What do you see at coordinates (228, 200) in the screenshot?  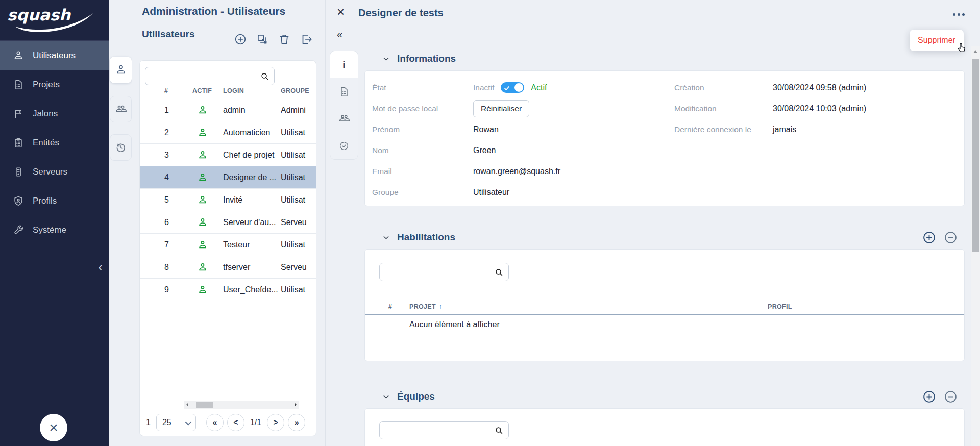 I see `table-row: 5 Invité Utilisat` at bounding box center [228, 200].